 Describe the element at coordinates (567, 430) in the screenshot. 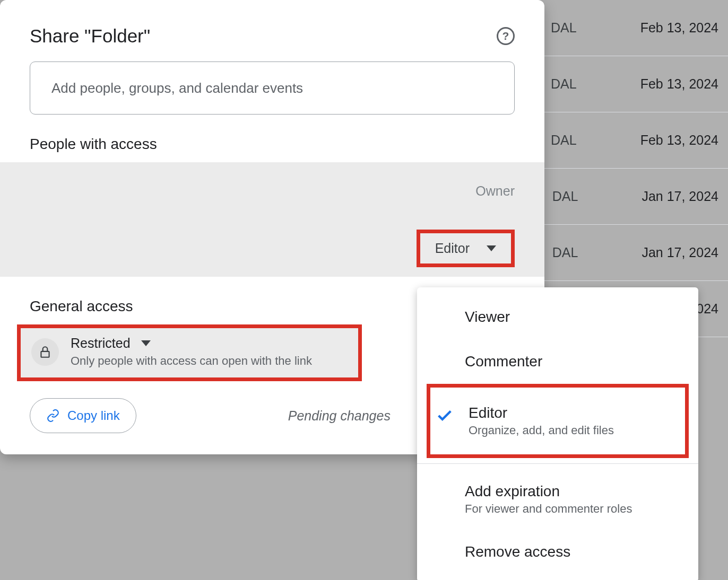

I see `role-option-description: Organize, add, and edit files` at that location.